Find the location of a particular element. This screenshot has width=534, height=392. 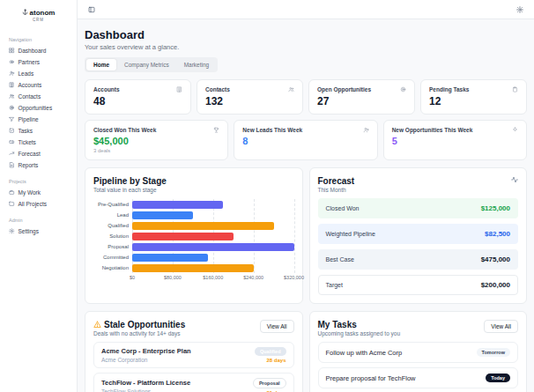

sidebar-item-accounts: Accounts is located at coordinates (39, 85).